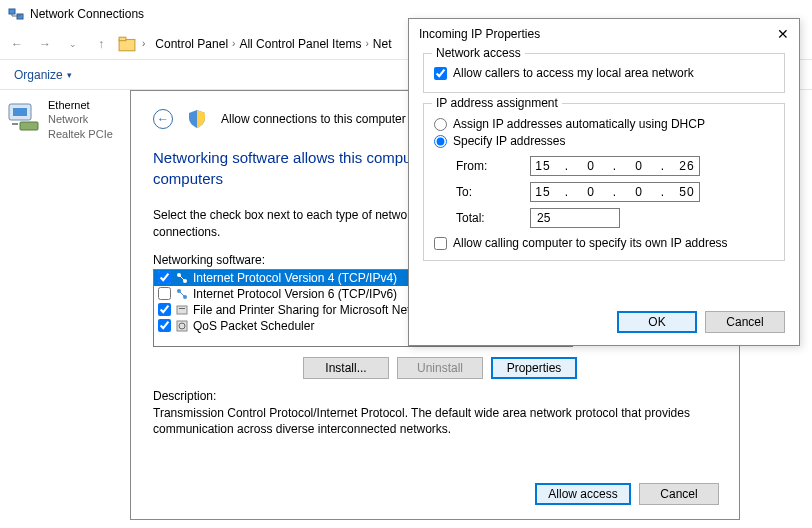 The height and width of the screenshot is (528, 812). I want to click on breadcrumb-item: Net, so click(382, 44).